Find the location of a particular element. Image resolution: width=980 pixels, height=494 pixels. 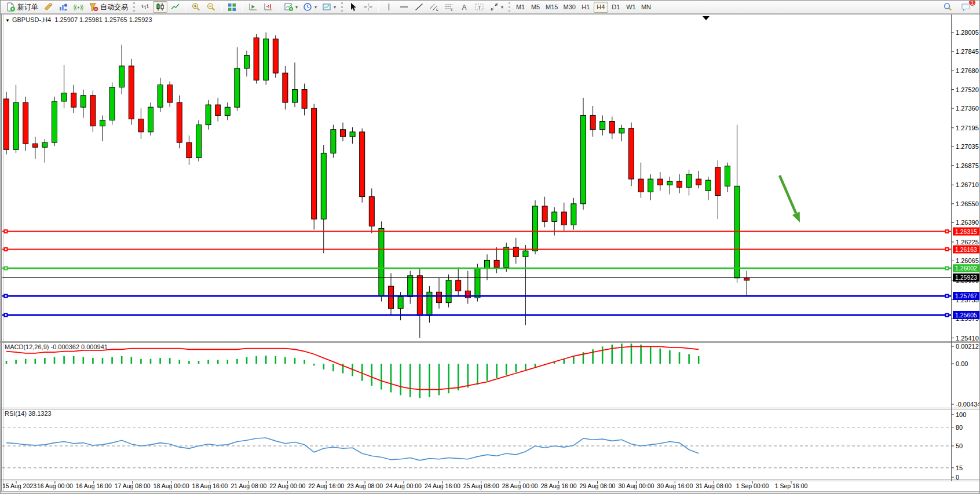

bar-chart-icon is located at coordinates (145, 7).